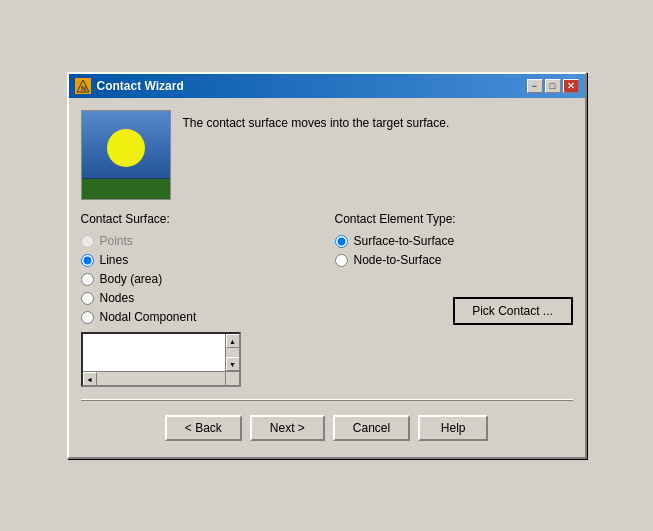 This screenshot has width=653, height=531. Describe the element at coordinates (454, 219) in the screenshot. I see `contact-element-type-label: Contact Element Type:` at that location.